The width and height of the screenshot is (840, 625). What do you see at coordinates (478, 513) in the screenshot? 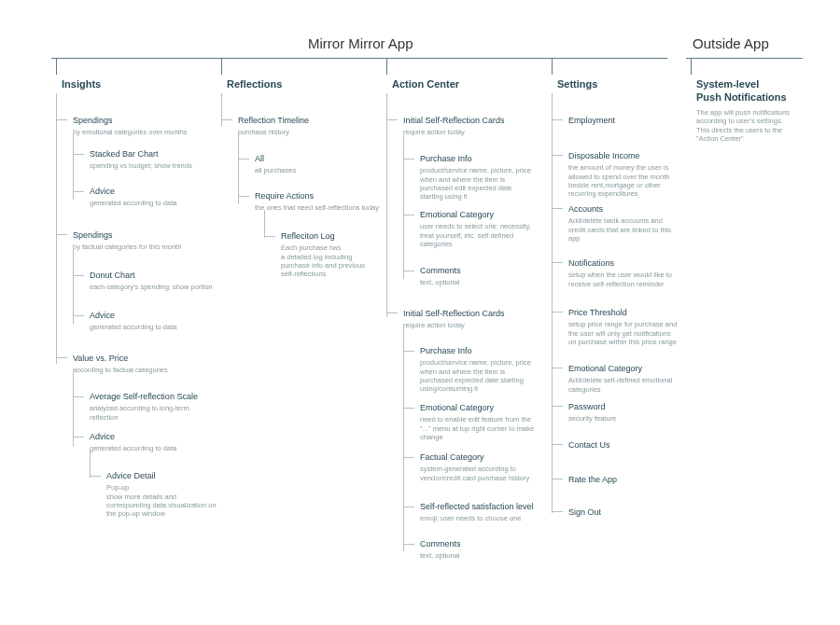
I see `node-satisfaction-level: Self-reflected satisfaction level emoji;…` at bounding box center [478, 513].